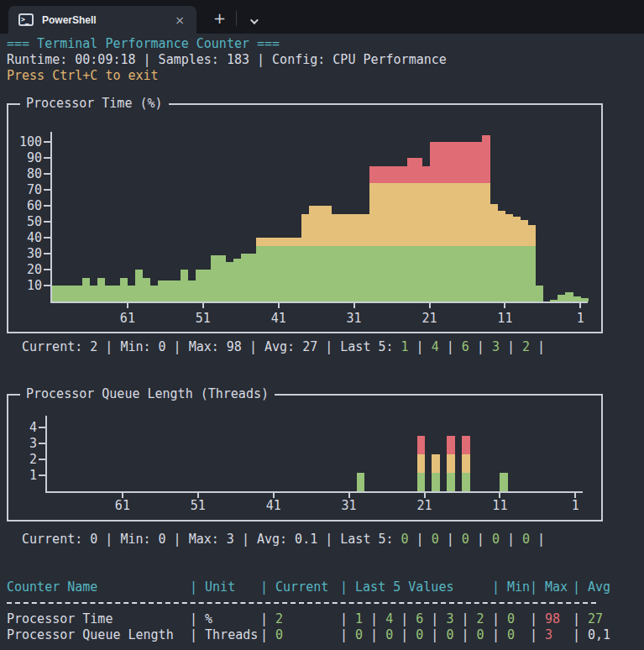  What do you see at coordinates (326, 44) in the screenshot?
I see `app-title: === Terminal Performance Counter ===` at bounding box center [326, 44].